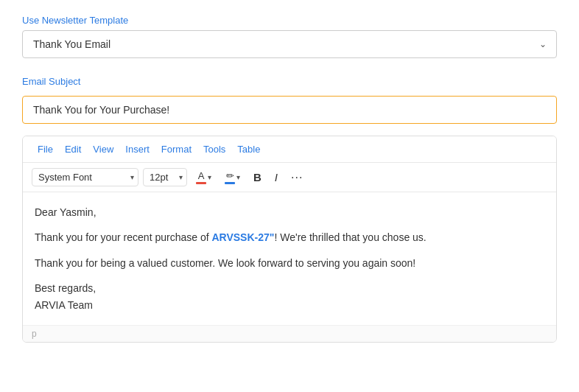 Image resolution: width=579 pixels, height=392 pixels. What do you see at coordinates (290, 21) in the screenshot?
I see `newsletter-template-label: Use Newsletter Template` at bounding box center [290, 21].